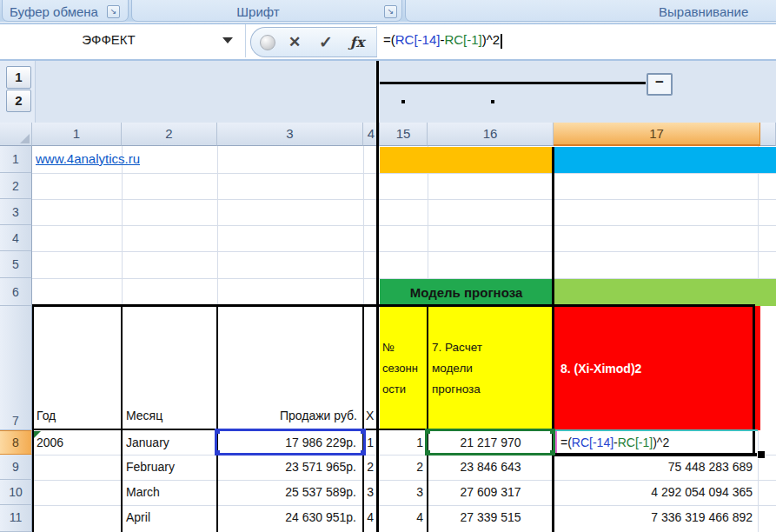 The width and height of the screenshot is (776, 532). I want to click on clipboard-dialog-launcher-icon: ↘, so click(113, 12).